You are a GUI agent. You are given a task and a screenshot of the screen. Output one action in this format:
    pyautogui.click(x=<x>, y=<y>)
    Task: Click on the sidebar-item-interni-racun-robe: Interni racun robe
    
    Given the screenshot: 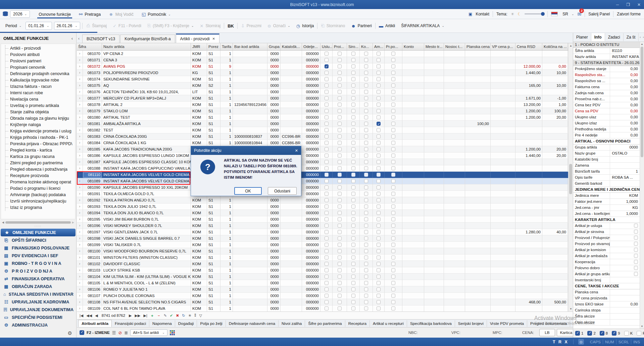 What is the action you would take?
    pyautogui.click(x=40, y=93)
    